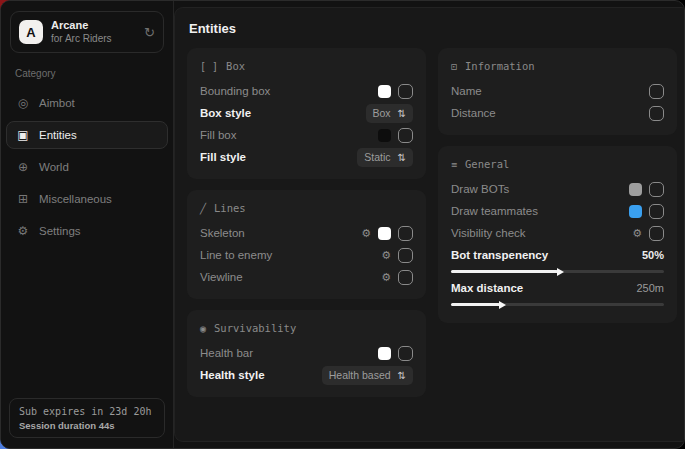 The height and width of the screenshot is (449, 685). Describe the element at coordinates (87, 412) in the screenshot. I see `sub-expiry-text: Sub expires in 23d 20h` at that location.